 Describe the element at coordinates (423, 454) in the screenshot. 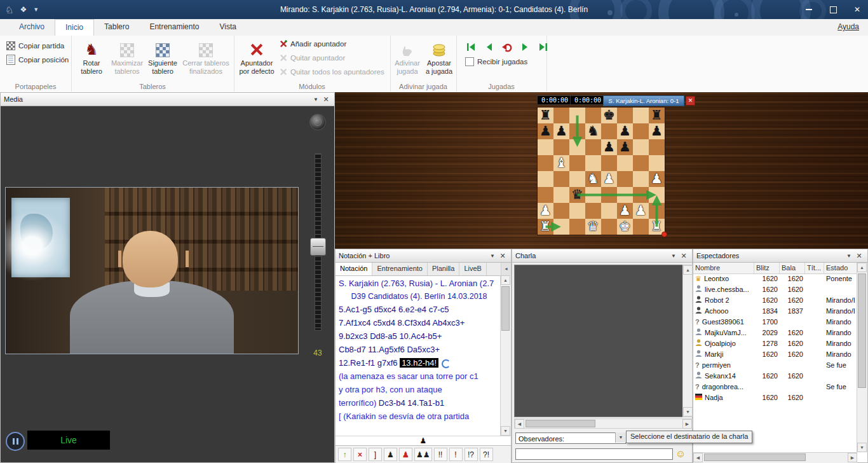

I see `annotation-button: ♟♟` at that location.